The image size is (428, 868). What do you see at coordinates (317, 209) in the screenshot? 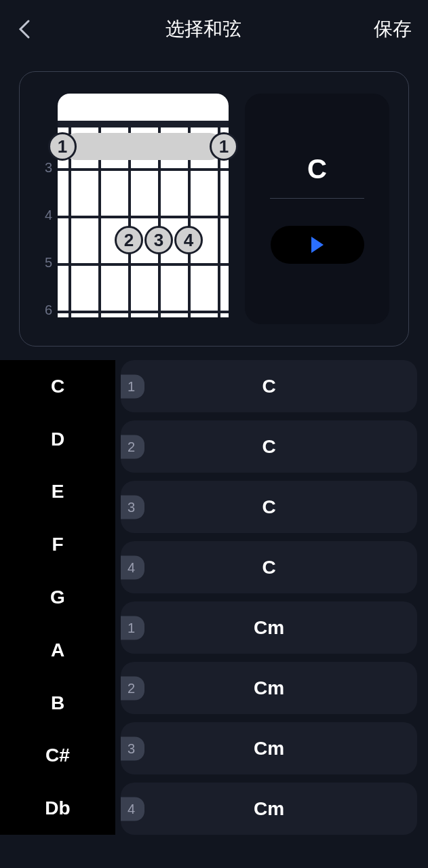
I see `chord-info-panel: C` at bounding box center [317, 209].